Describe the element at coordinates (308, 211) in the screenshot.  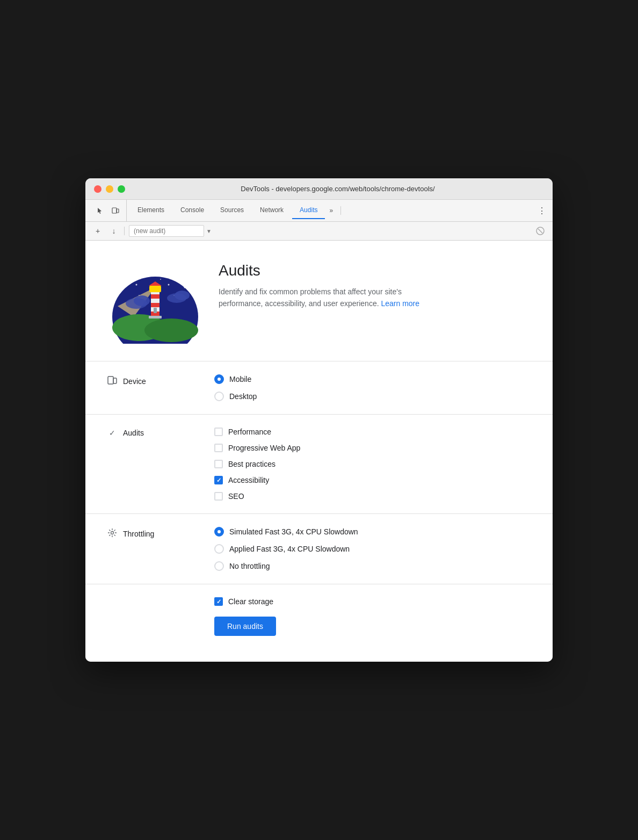
I see `tab-audits: Audits` at that location.